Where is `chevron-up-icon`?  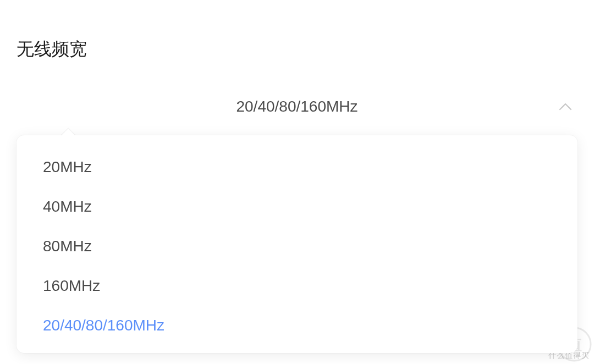 chevron-up-icon is located at coordinates (565, 107).